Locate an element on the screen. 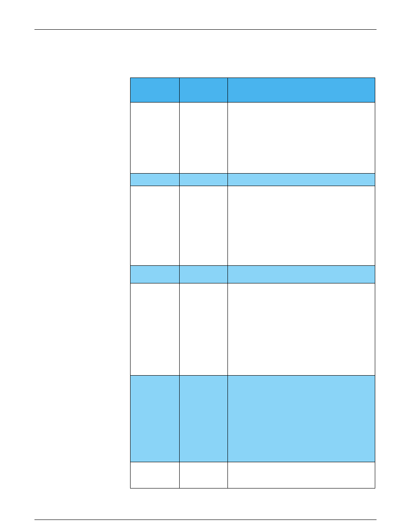 This screenshot has height=532, width=411. bottom-rule is located at coordinates (206, 520).